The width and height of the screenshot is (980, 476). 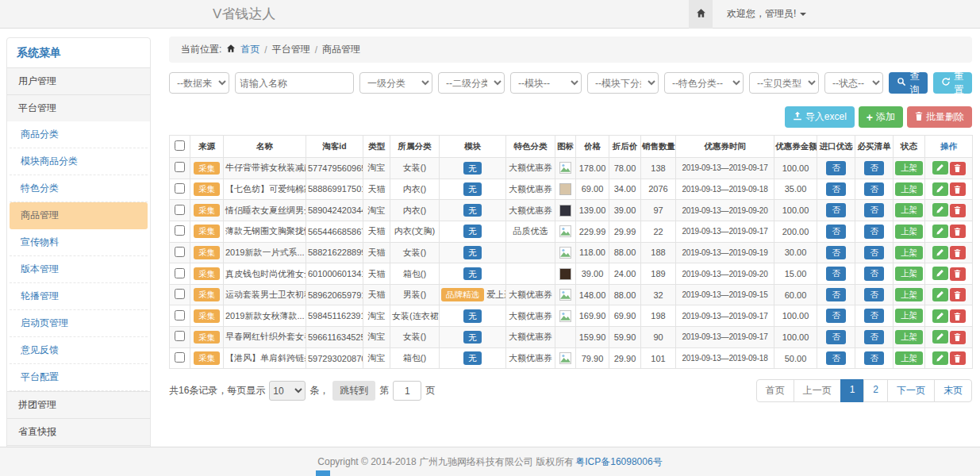 What do you see at coordinates (820, 117) in the screenshot?
I see `import-excel-button: 导入excel` at bounding box center [820, 117].